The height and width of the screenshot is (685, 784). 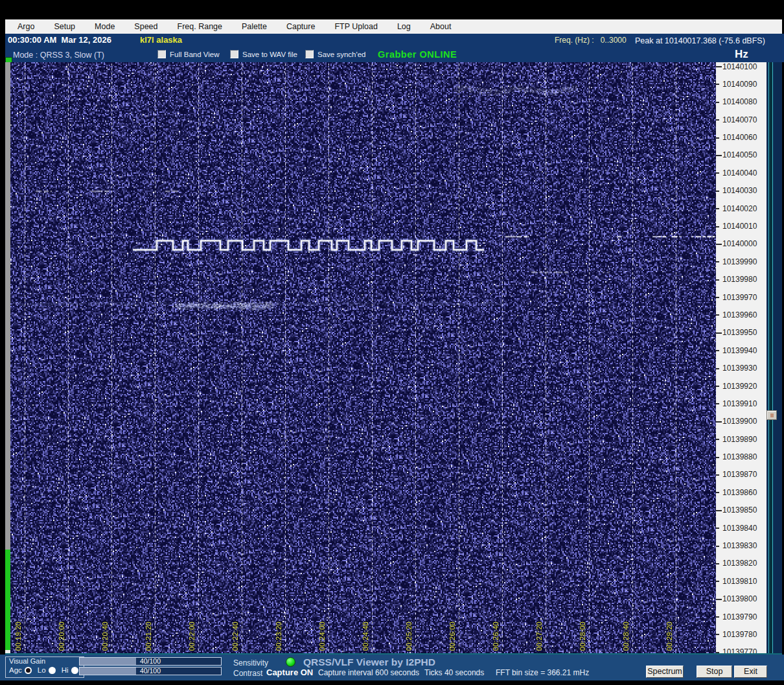 I want to click on freq-tick-label: 10140090, so click(x=740, y=84).